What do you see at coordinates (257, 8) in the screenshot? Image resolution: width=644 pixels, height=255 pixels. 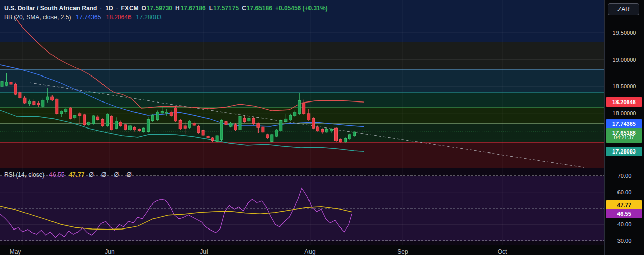 I see `close-value: C17.65186` at bounding box center [257, 8].